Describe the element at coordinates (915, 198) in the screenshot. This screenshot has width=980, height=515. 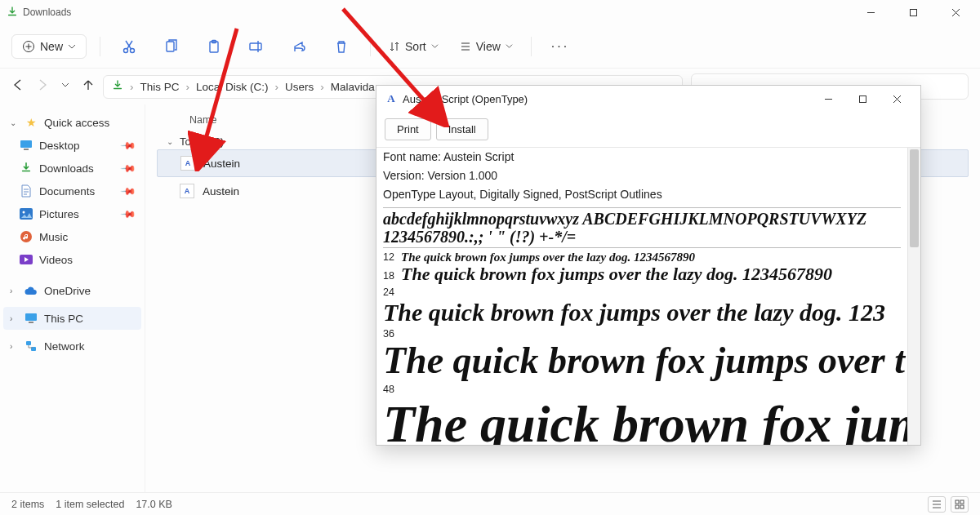
I see `scrollbar-thumb` at that location.